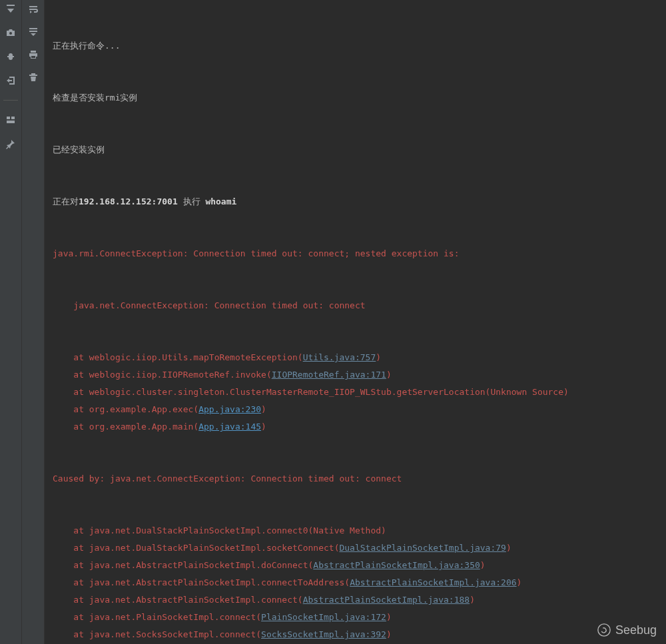 Image resolution: width=666 pixels, height=644 pixels. Describe the element at coordinates (11, 57) in the screenshot. I see `bug-icon` at that location.